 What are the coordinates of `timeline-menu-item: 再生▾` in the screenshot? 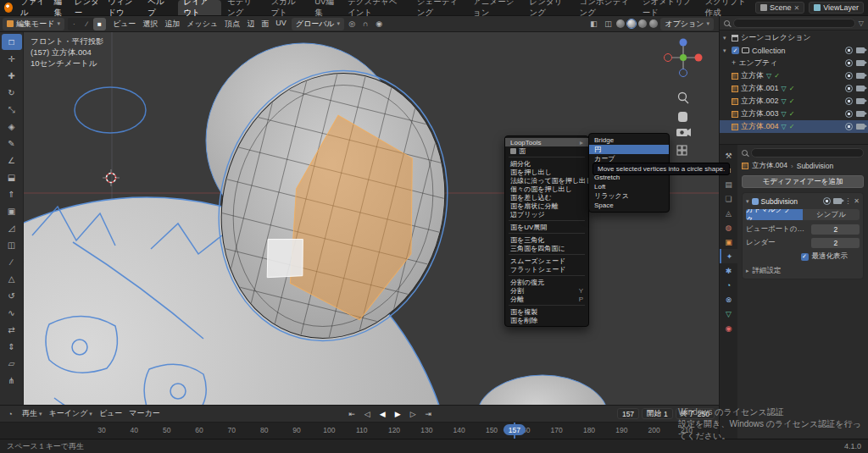 It's located at (32, 413).